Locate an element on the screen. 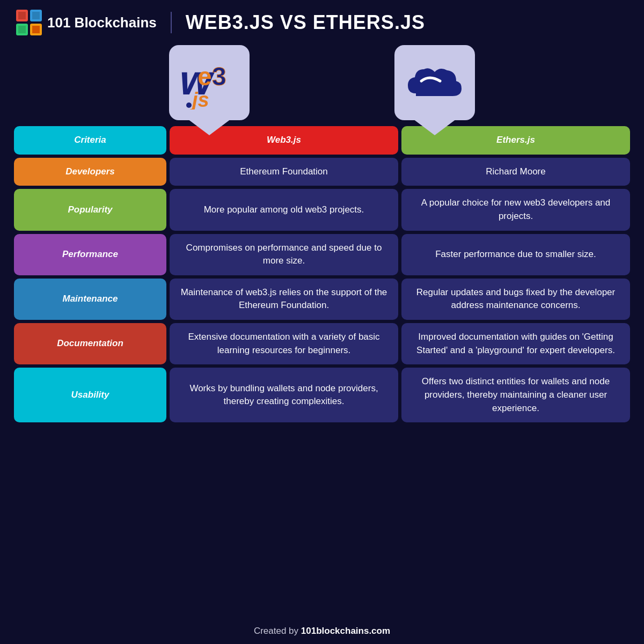 The height and width of the screenshot is (644, 644). ethers-logo-box is located at coordinates (435, 83).